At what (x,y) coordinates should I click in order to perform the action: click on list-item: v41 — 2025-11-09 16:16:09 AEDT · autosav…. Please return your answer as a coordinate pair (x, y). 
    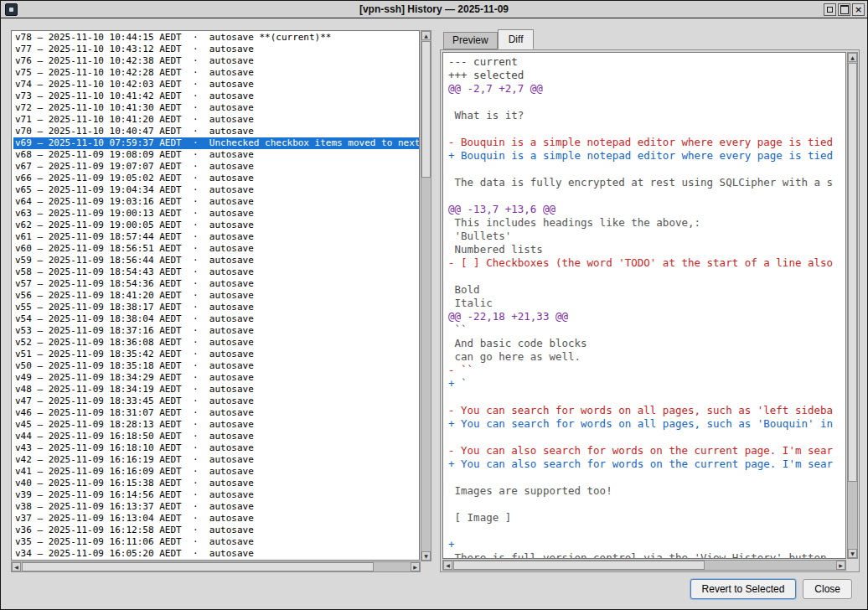
    Looking at the image, I should click on (216, 472).